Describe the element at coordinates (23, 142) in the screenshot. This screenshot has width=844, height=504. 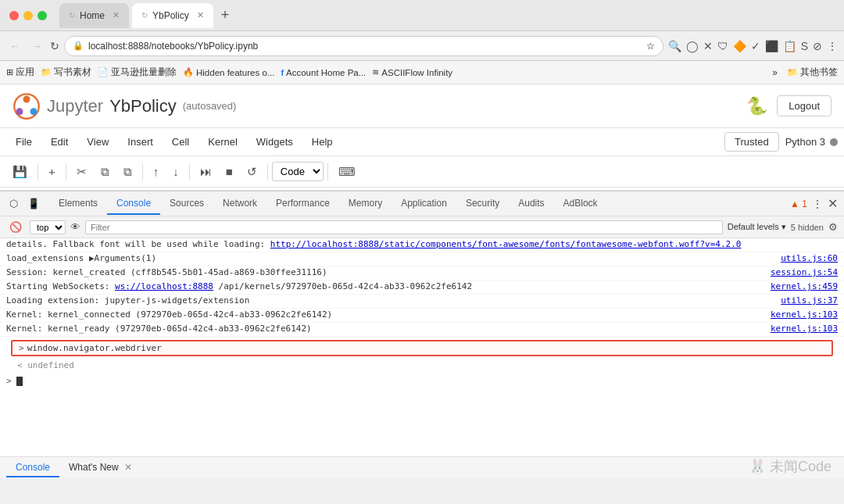
I see `menu-file: File` at that location.